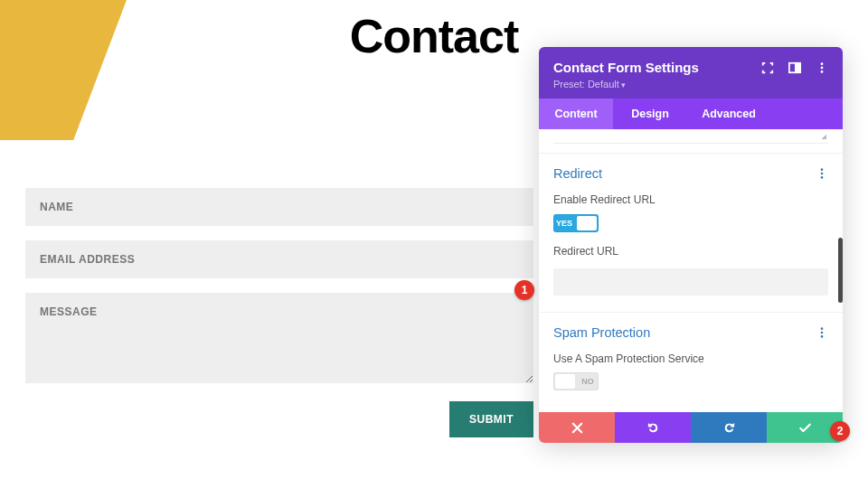 The height and width of the screenshot is (479, 868). I want to click on expand-icon, so click(768, 68).